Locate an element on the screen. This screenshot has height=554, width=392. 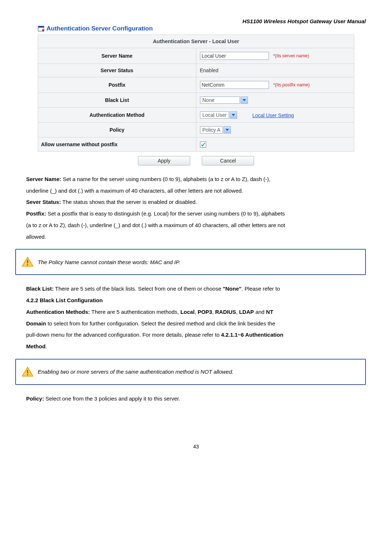
m-and: and is located at coordinates (260, 312).